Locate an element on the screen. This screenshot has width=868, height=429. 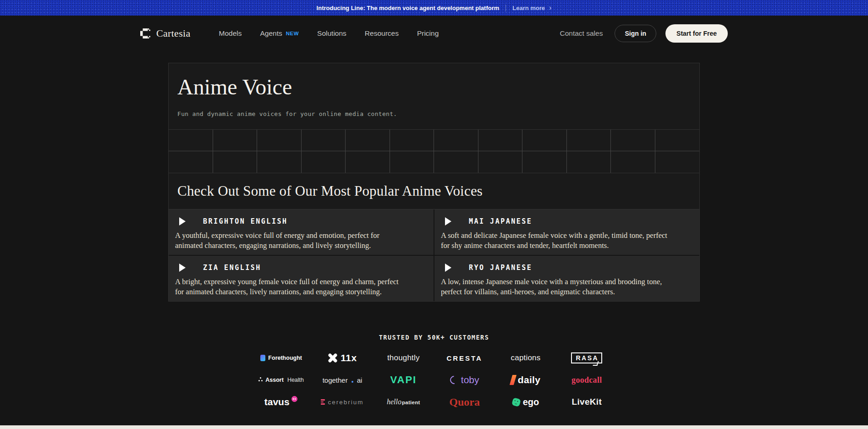
banner-divider is located at coordinates (506, 8).